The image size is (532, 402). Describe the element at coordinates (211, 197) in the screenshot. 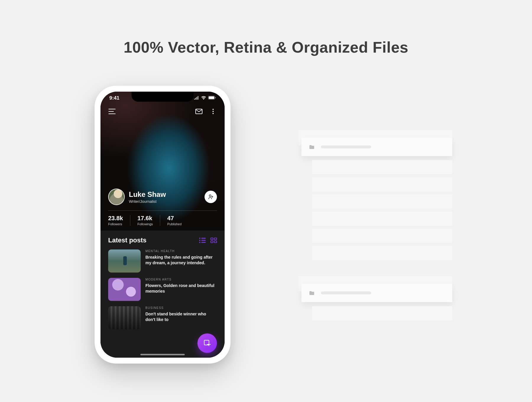

I see `add-user-button` at that location.